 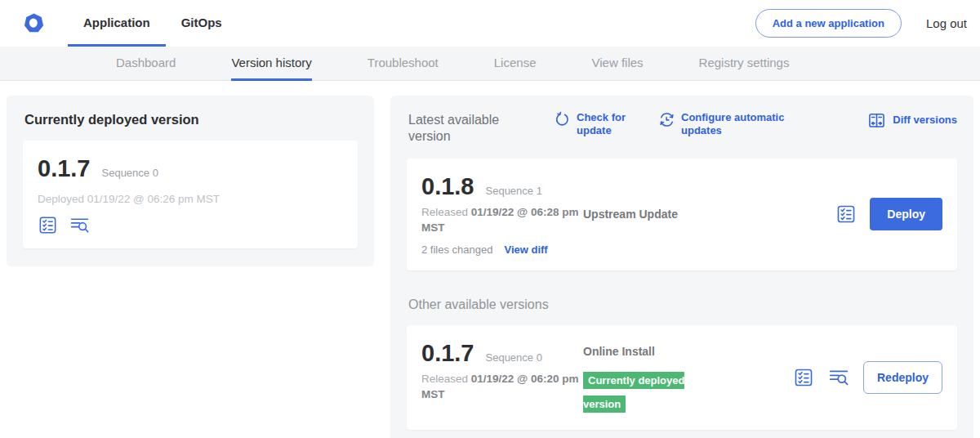 I want to click on currently-deployed-badge: Currently deployed version, so click(x=634, y=392).